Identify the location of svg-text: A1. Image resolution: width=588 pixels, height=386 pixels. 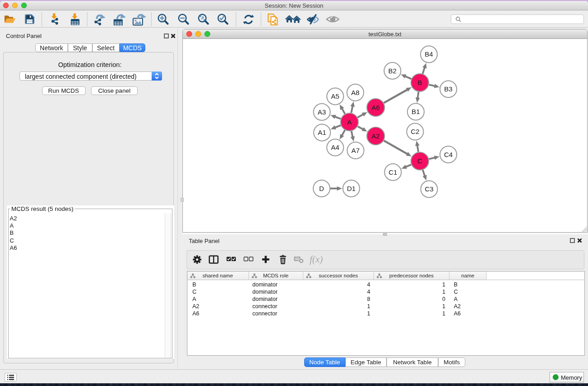
(322, 132).